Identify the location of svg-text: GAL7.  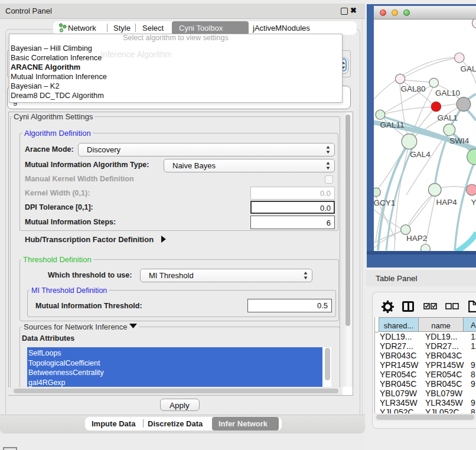
(468, 69).